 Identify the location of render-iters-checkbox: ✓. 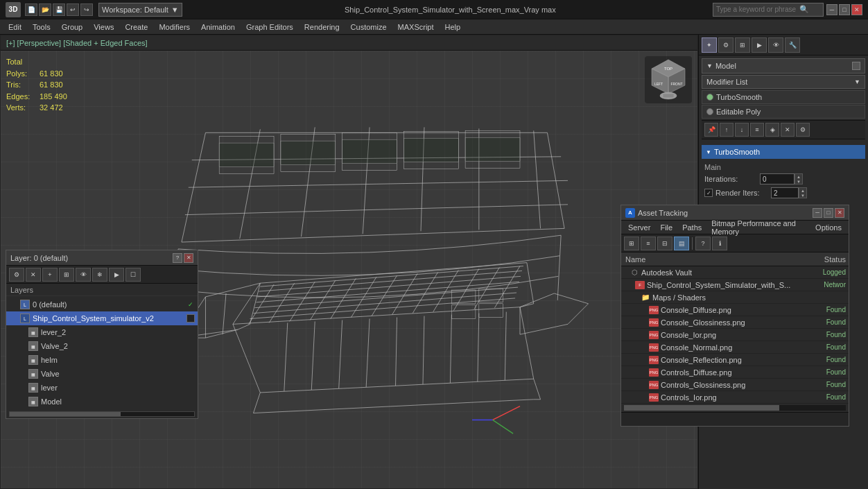
(709, 193).